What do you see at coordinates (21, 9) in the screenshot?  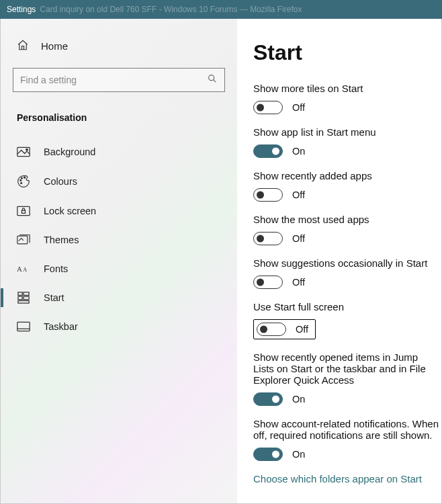 I see `titlebar-app: Settings` at bounding box center [21, 9].